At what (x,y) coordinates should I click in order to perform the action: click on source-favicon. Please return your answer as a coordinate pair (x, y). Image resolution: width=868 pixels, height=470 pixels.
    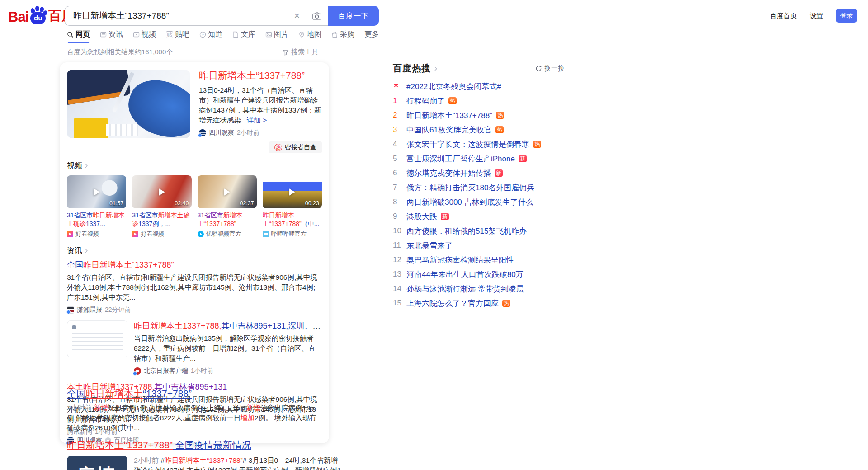
    Looking at the image, I should click on (137, 371).